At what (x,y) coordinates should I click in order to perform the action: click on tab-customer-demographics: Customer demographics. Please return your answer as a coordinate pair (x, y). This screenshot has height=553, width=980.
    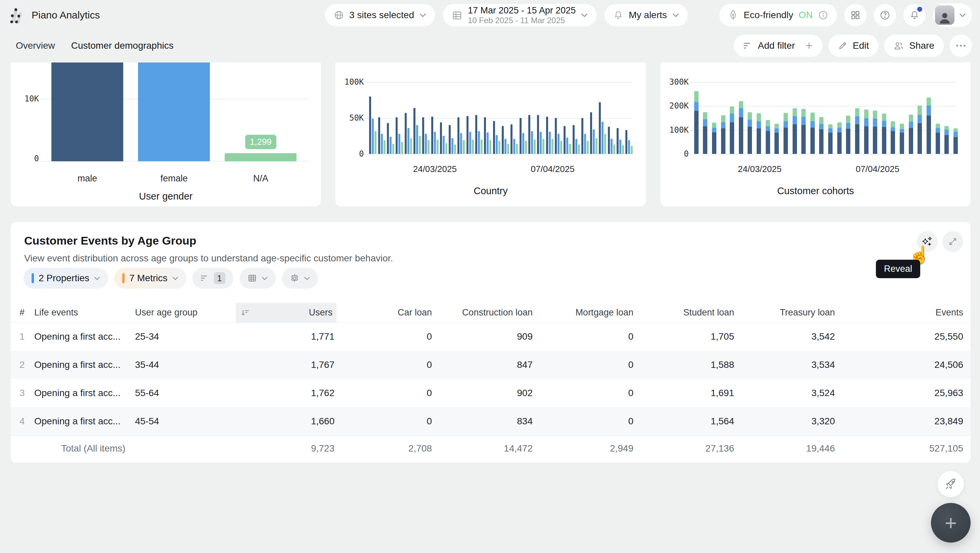
    Looking at the image, I should click on (123, 46).